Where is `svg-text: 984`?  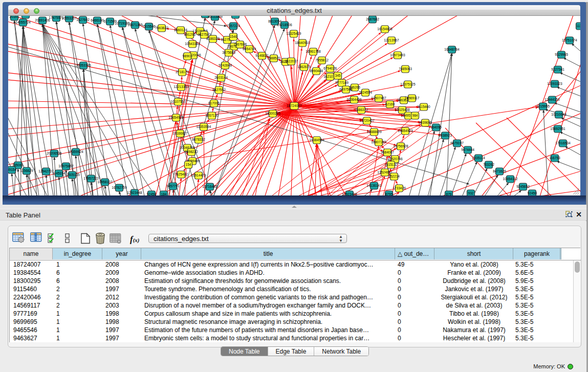 svg-text: 984 is located at coordinates (415, 116).